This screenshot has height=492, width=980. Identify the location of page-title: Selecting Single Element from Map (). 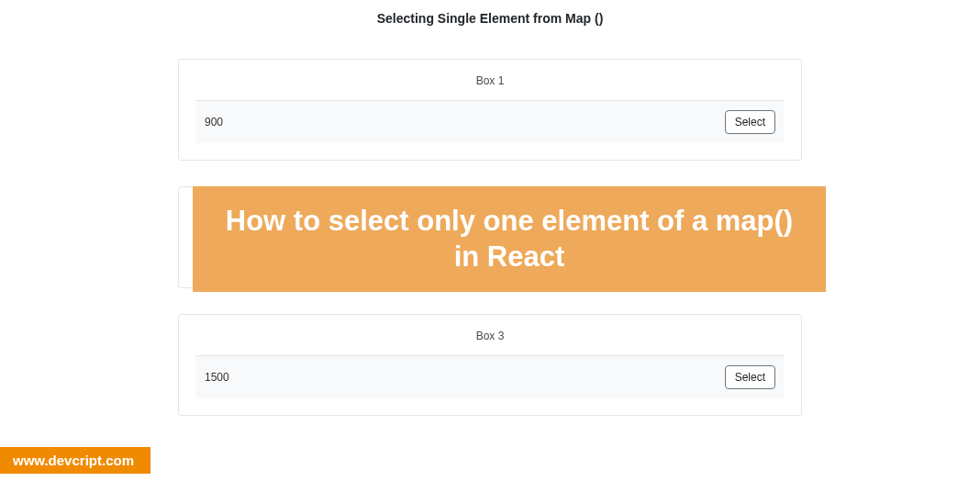
(490, 17).